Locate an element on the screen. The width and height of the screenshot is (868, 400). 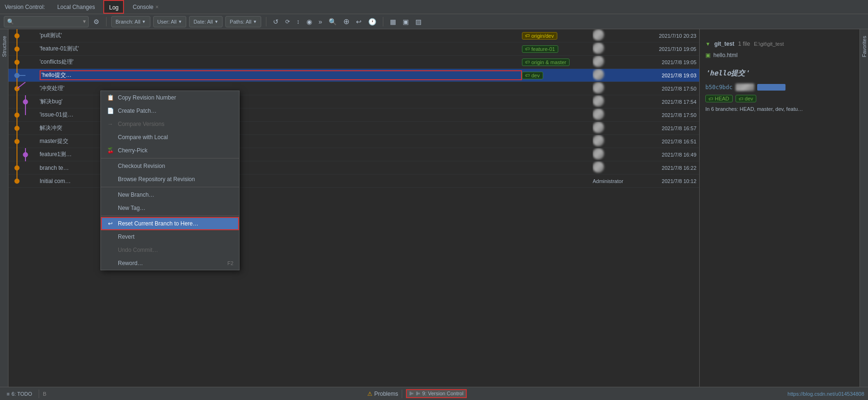
table-row: 'feature-01测试' 🏷feature-01 2021/7/10 19:… is located at coordinates (354, 49).